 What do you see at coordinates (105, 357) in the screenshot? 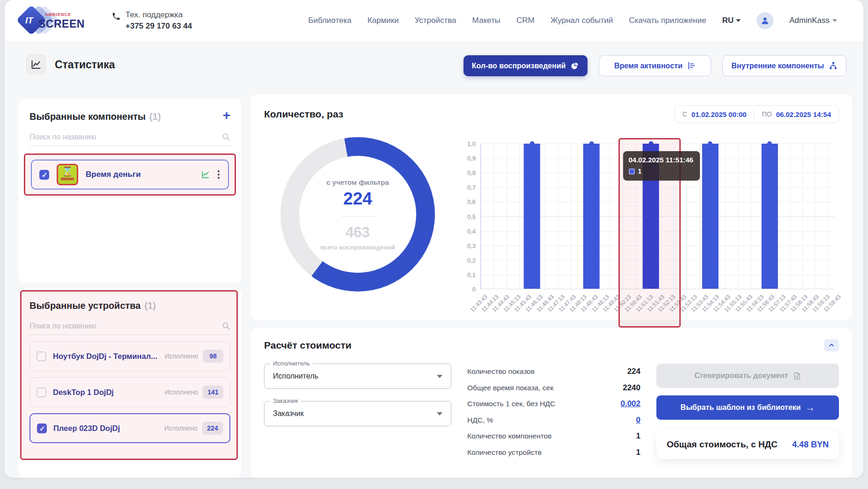
I see `device-name: Ноутбук DojDj - Терминал...` at bounding box center [105, 357].